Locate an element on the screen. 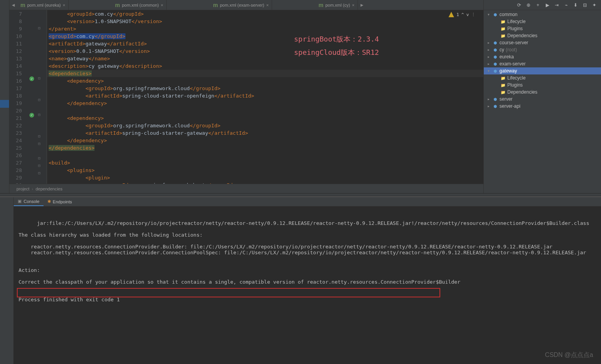  tree-item-gateway: ▾⬢gateway is located at coordinates (543, 71).